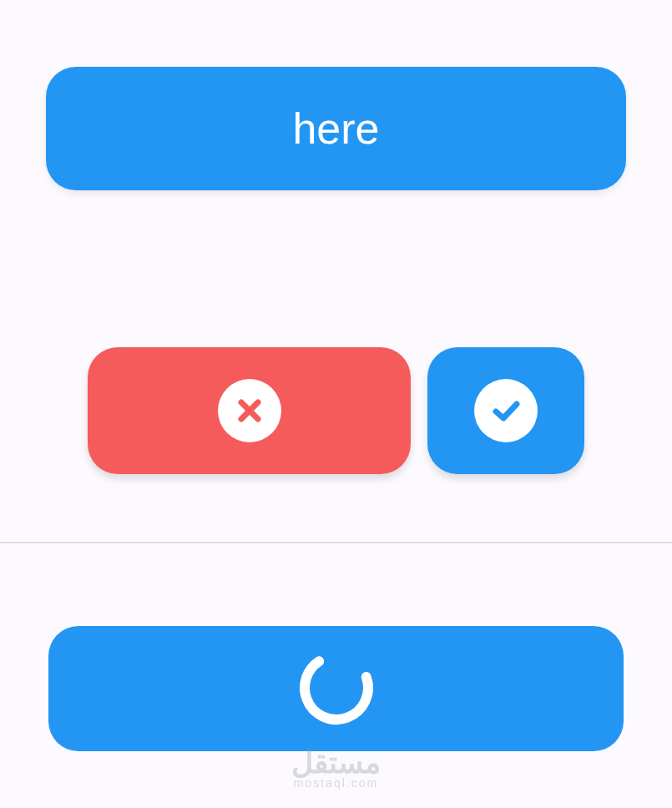 The width and height of the screenshot is (672, 808). What do you see at coordinates (336, 769) in the screenshot?
I see `watermark: مستقل mostaql.com` at bounding box center [336, 769].